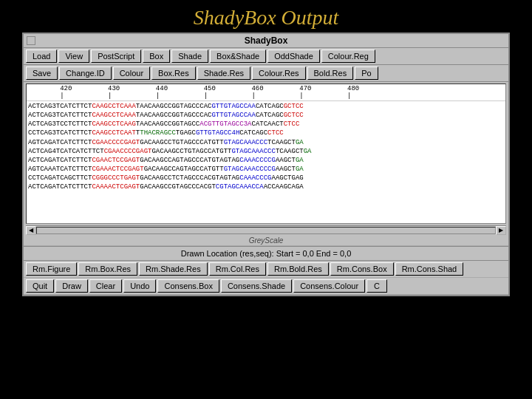 The width and height of the screenshot is (532, 399). I want to click on app-title: ShadyBox Output, so click(266, 18).